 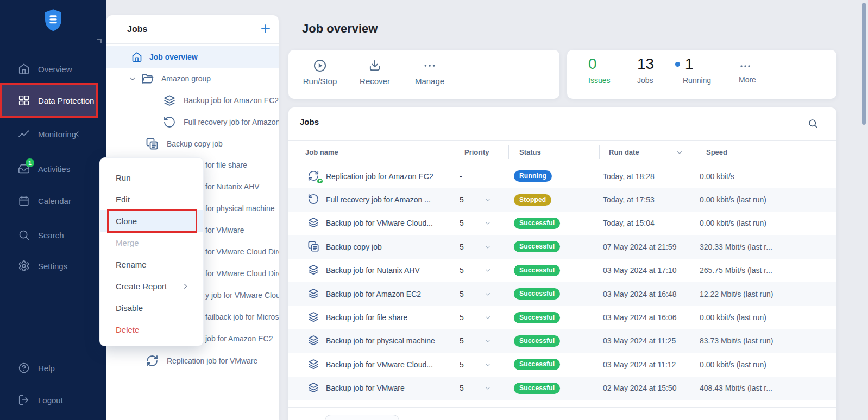 I want to click on tree-item-backup-job-amazon: Backup job for Amazon EC2, so click(x=192, y=100).